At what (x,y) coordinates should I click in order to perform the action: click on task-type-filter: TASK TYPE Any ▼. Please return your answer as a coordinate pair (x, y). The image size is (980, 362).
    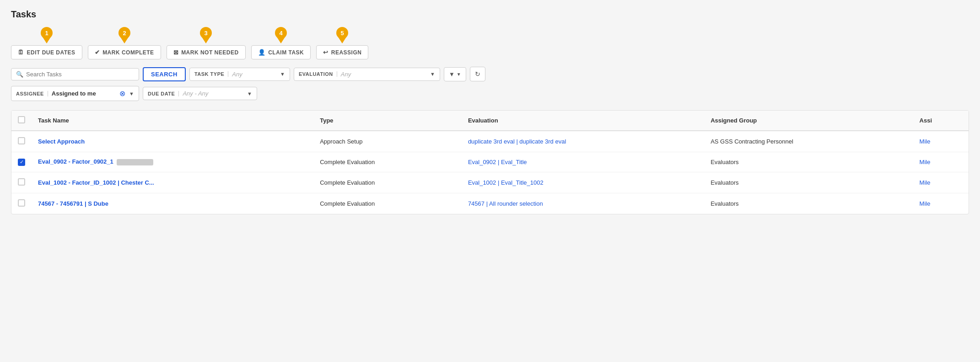
    Looking at the image, I should click on (240, 74).